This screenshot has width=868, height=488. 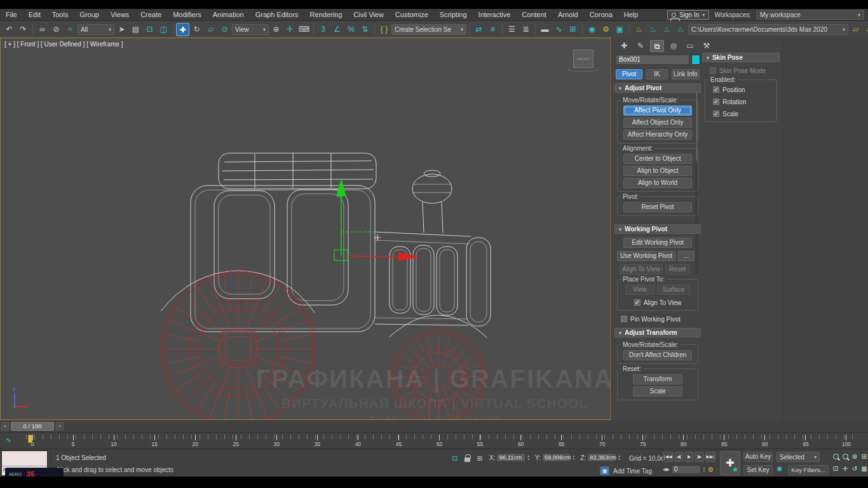 I want to click on use-working-pivot-button: Use Working Pivot, so click(x=646, y=256).